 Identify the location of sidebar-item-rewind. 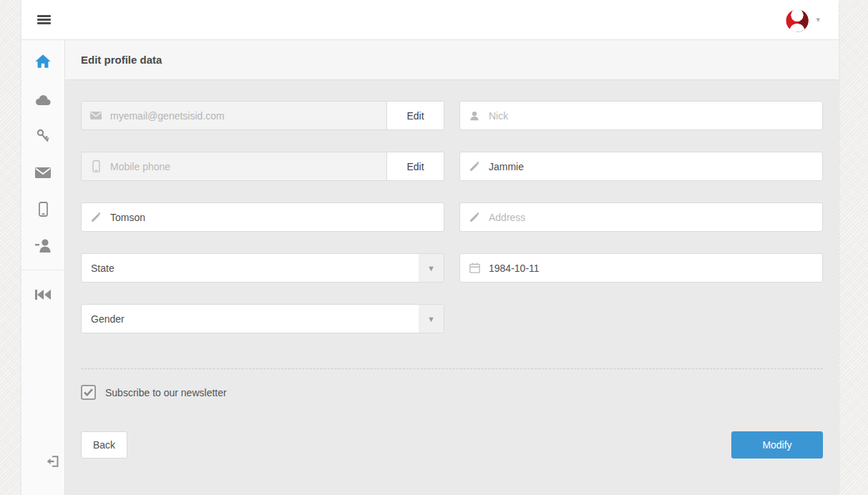
(43, 295).